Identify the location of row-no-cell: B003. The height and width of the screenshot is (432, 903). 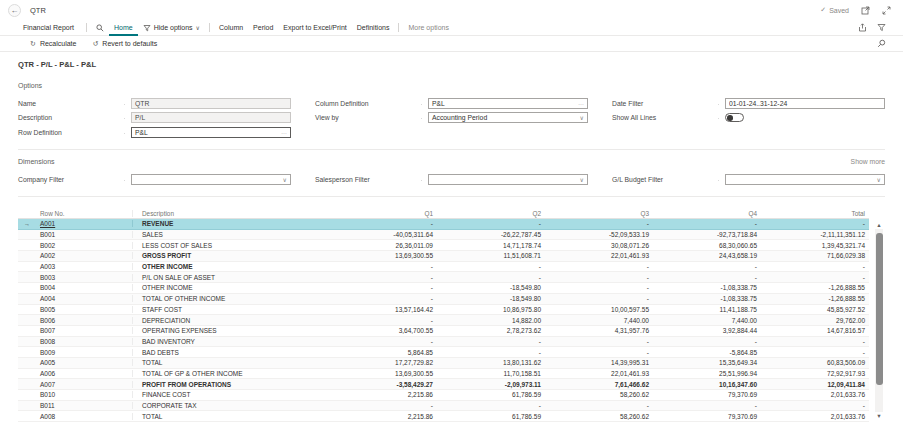
(84, 278).